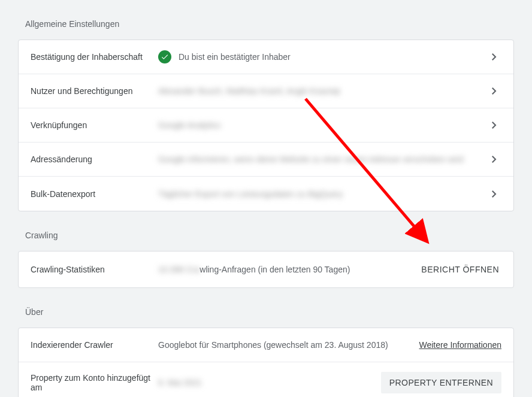  Describe the element at coordinates (189, 125) in the screenshot. I see `blurred-value: Google Analytics` at that location.